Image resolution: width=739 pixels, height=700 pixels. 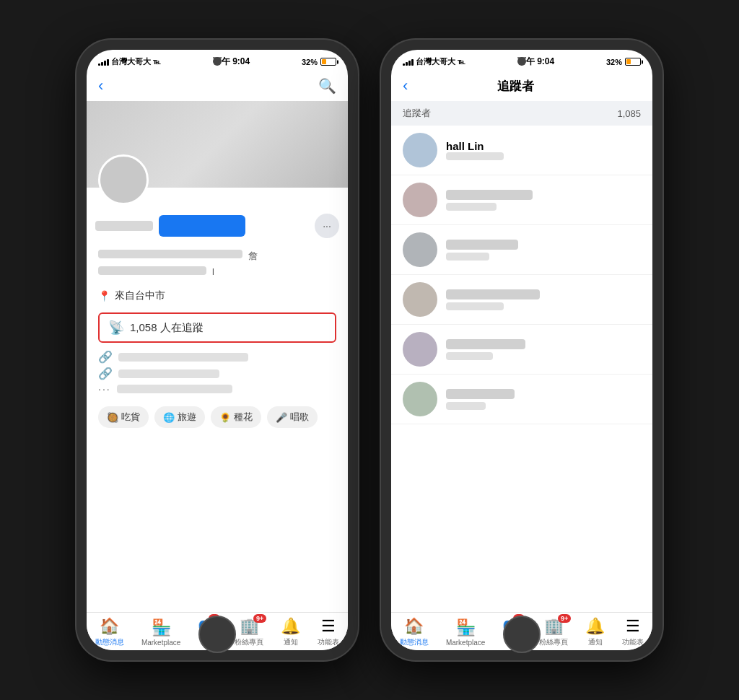 I want to click on nav-home-label-right: 動態消息, so click(x=414, y=642).